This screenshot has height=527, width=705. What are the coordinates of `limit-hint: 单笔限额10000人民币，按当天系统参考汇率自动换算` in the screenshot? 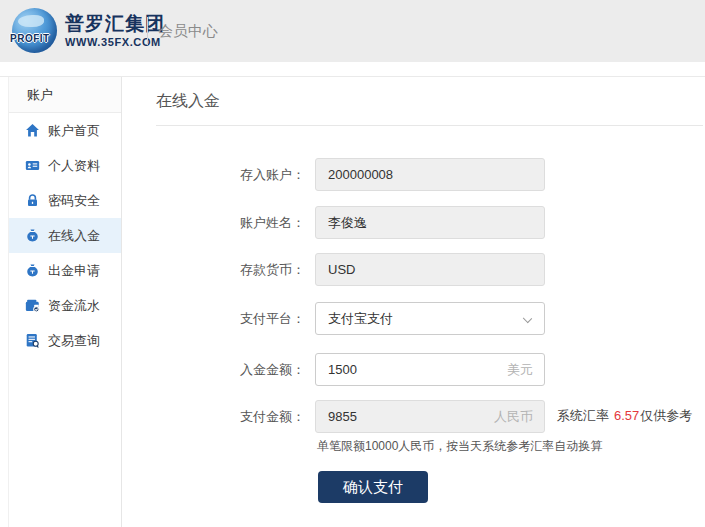 It's located at (460, 446).